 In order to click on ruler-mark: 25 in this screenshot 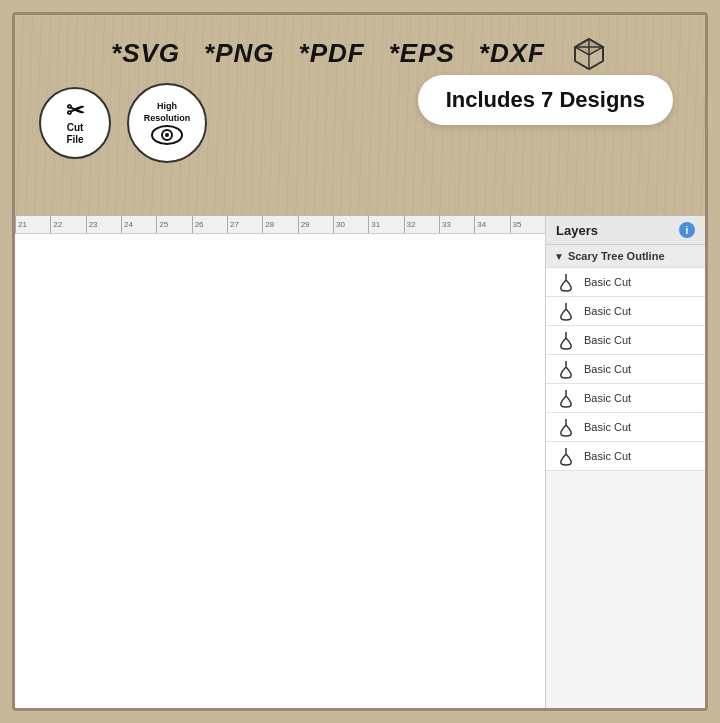, I will do `click(174, 224)`.